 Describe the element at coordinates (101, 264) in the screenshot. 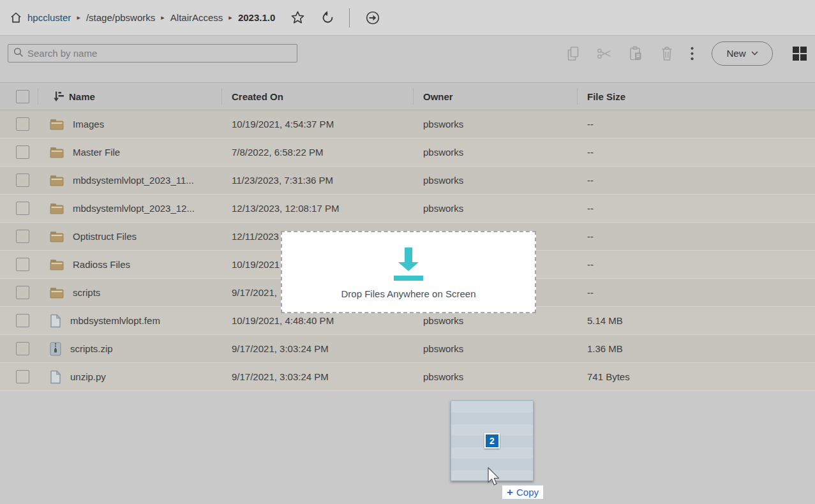

I see `file-name: Radioss Files` at that location.